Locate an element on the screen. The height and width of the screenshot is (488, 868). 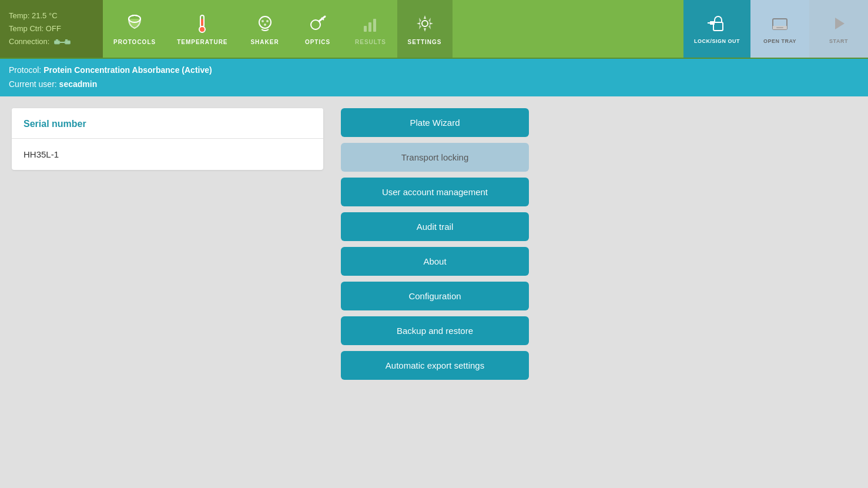
settings-label: SETTINGS is located at coordinates (425, 42).